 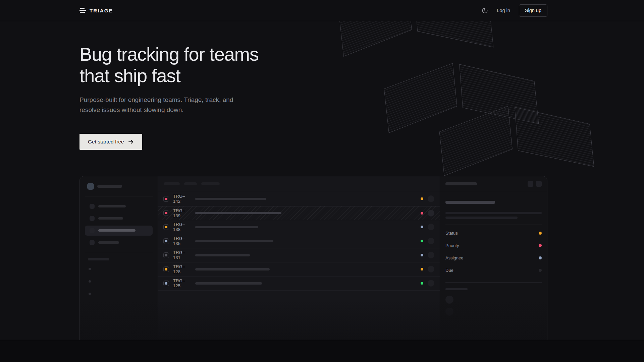 I want to click on issue-id: TRG–139, so click(x=182, y=213).